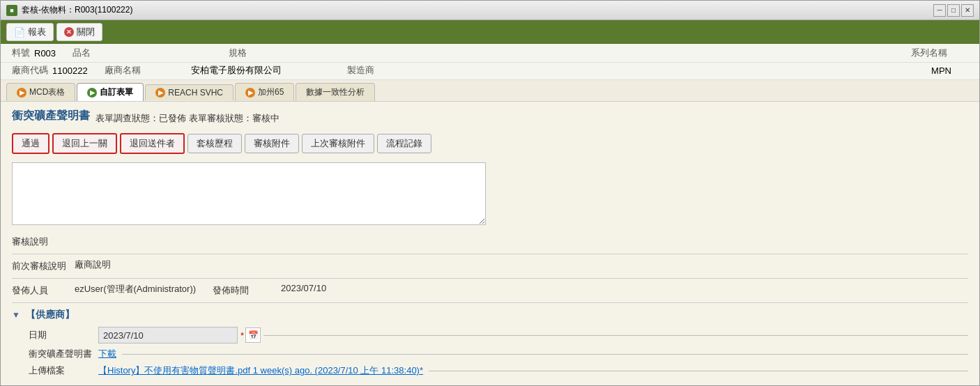 This screenshot has height=386, width=980. What do you see at coordinates (490, 315) in the screenshot?
I see `supplier-header: ▼ 【供應商】` at bounding box center [490, 315].